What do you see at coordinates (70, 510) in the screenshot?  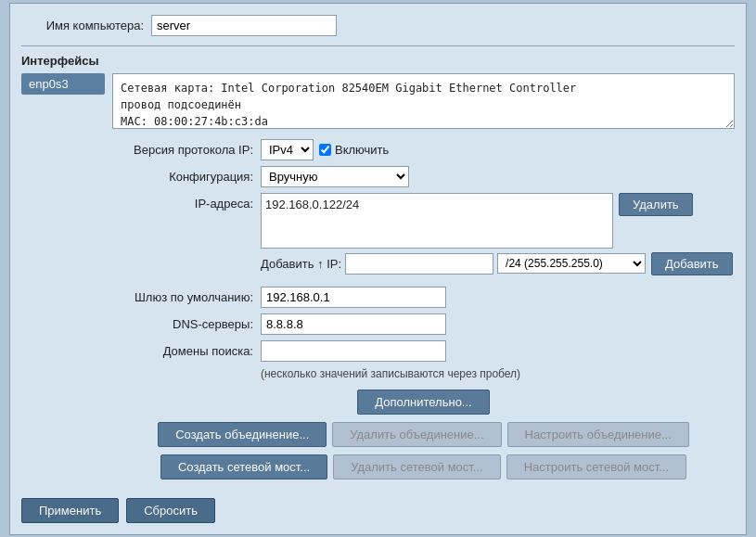 I see `apply-button: Применить` at bounding box center [70, 510].